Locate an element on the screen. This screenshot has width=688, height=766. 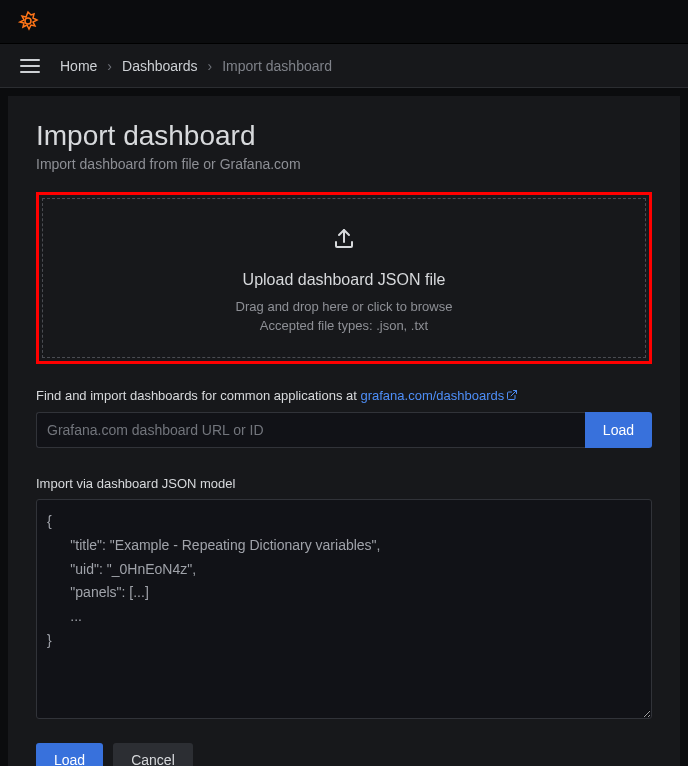
grafana-section-label: Find and import dashboards for common ap… is located at coordinates (344, 396).